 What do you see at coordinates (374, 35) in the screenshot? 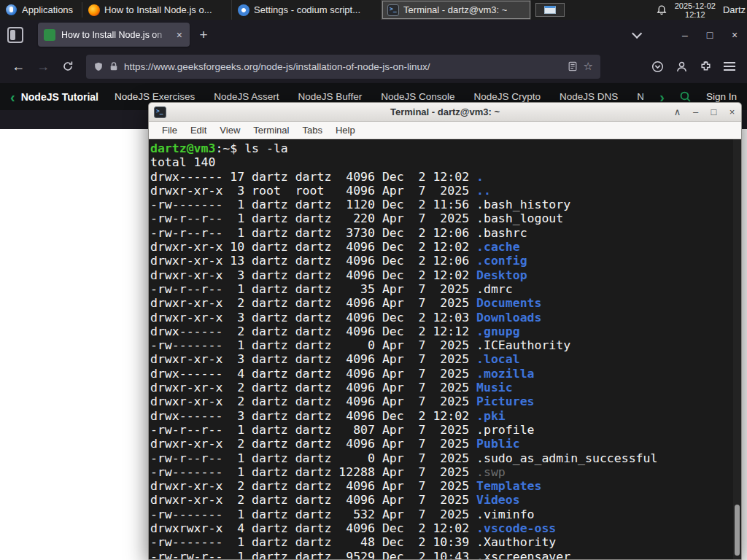
I see `tab-bar: How to Install Node.js on × + – □ ×` at bounding box center [374, 35].